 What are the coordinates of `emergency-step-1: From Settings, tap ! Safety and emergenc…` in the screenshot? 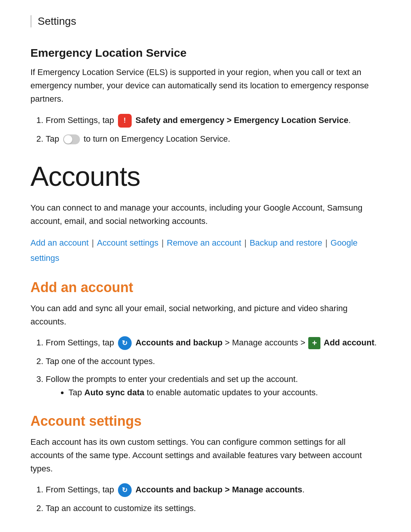 It's located at (213, 120).